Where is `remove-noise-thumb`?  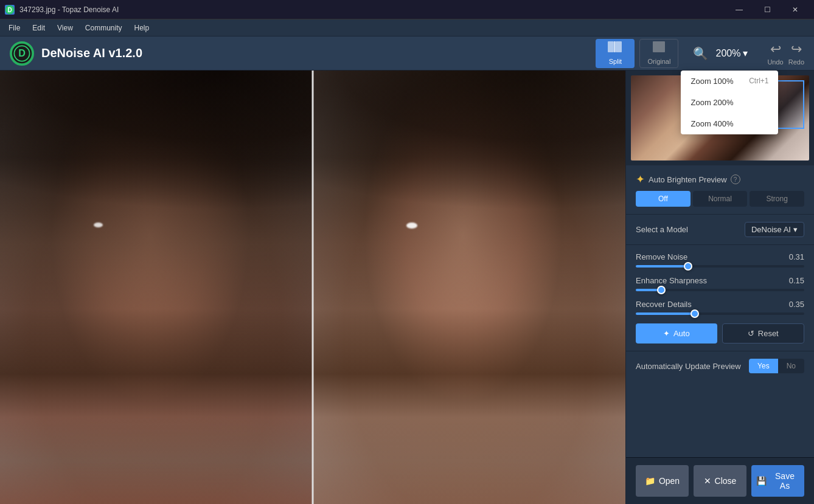 remove-noise-thumb is located at coordinates (688, 266).